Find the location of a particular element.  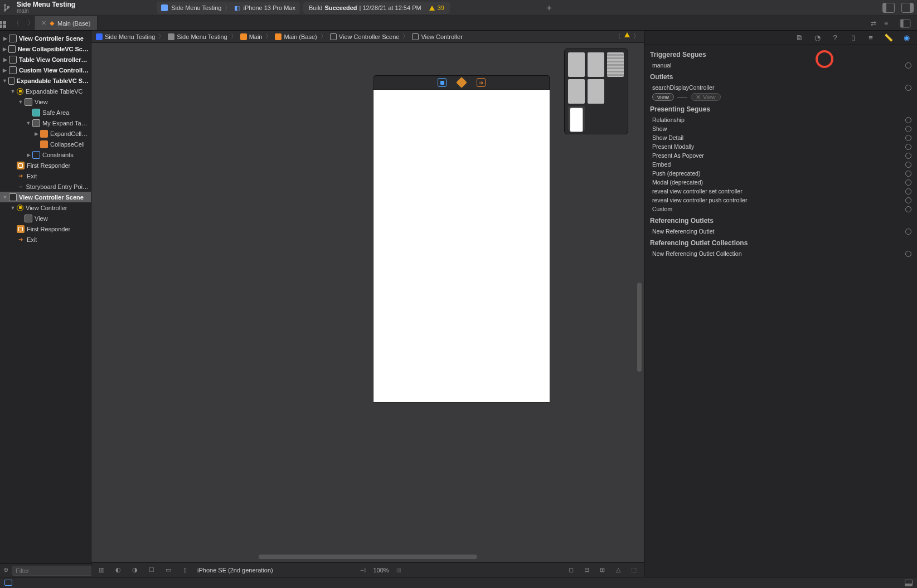

ref-coll-row: New Referencing Outlet Collection is located at coordinates (780, 254).